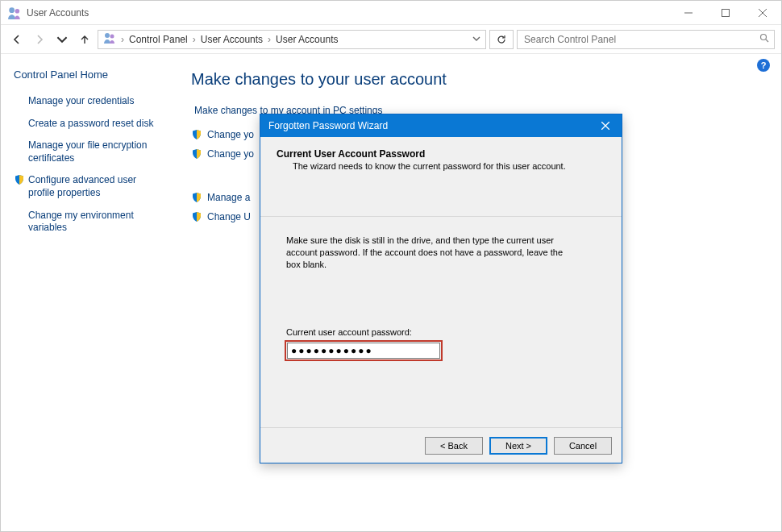  What do you see at coordinates (85, 152) in the screenshot?
I see `sidebar-link-encryption: Manage your file encryption certificates` at bounding box center [85, 152].